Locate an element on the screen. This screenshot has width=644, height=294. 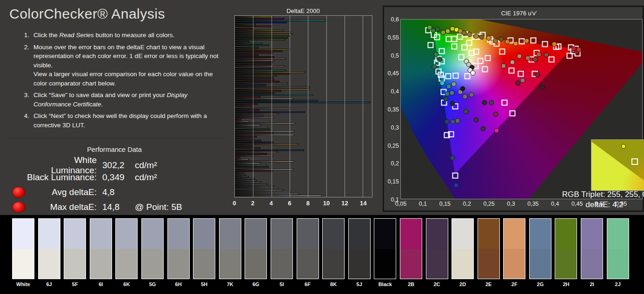
comparator-swatch: 5H is located at coordinates (204, 254).